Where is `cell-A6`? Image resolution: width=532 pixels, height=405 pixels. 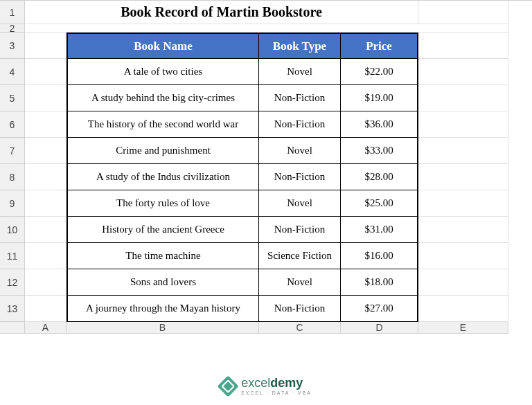
cell-A6 is located at coordinates (46, 125).